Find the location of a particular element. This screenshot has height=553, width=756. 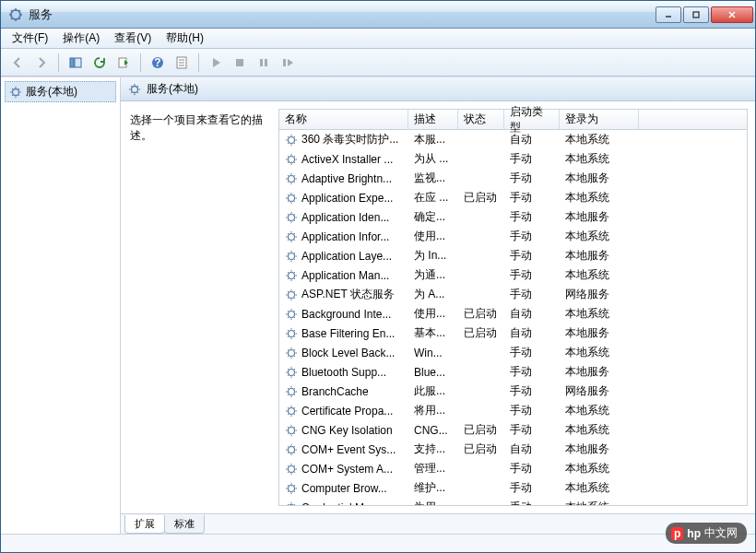

service-row: Bluetooth Supp...Blue...手动本地服务 is located at coordinates (513, 372).